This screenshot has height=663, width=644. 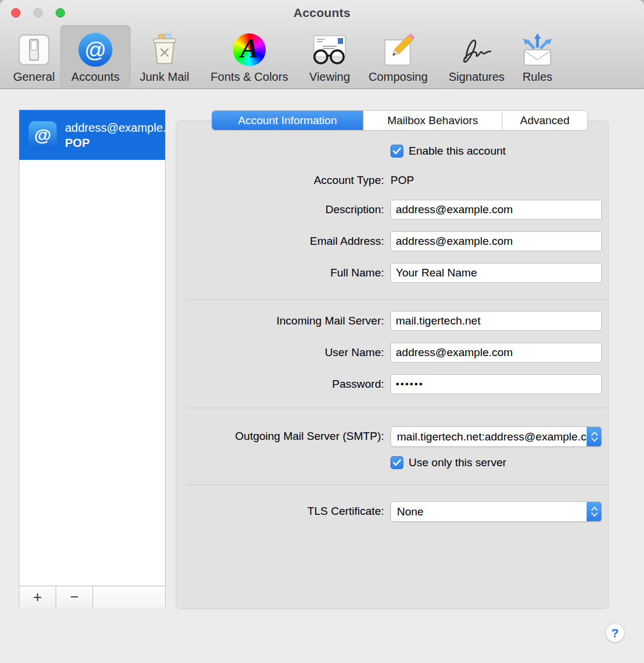 What do you see at coordinates (432, 121) in the screenshot?
I see `tab-mailbox-behaviors: Mailbox Behaviors` at bounding box center [432, 121].